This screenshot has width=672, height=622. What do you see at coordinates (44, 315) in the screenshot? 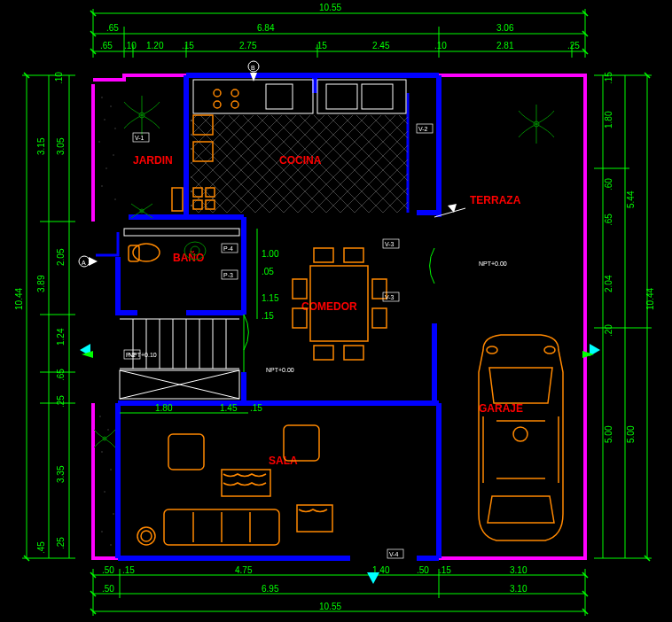
I see `left-dimensions: 10.44 .10 3.15 3.05 2.05 3.89 1.24 .65 .…` at bounding box center [44, 315].